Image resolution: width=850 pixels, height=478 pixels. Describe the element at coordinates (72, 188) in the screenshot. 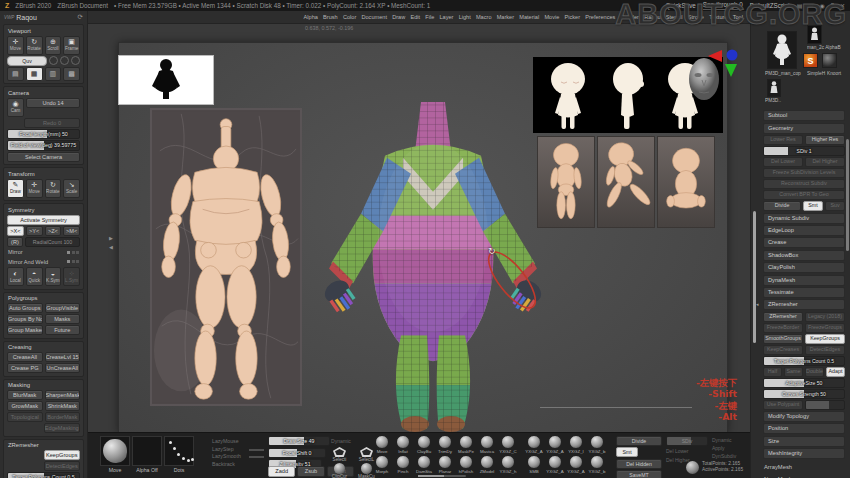

I see `scale-button: ↘Scale` at that location.